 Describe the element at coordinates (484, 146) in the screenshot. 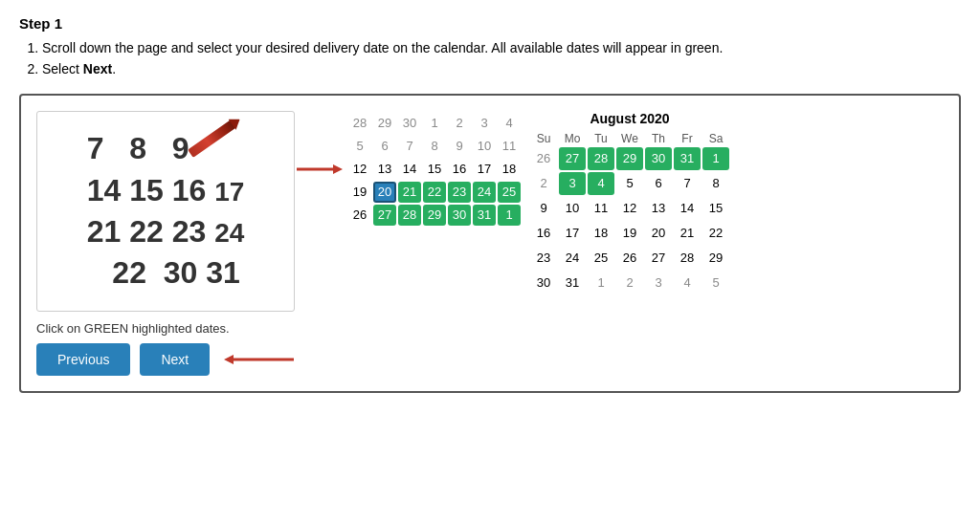

I see `mini-cal-cell: 10` at that location.